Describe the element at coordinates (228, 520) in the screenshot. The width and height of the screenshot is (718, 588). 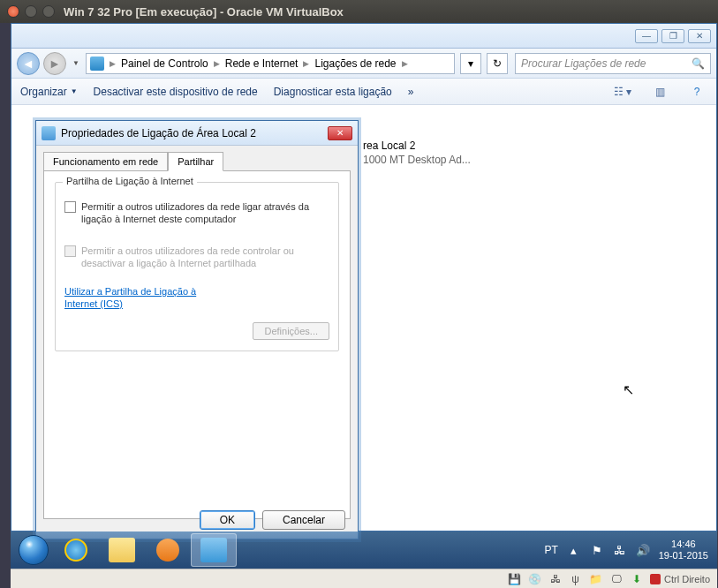
I see `ok-button: OK` at that location.